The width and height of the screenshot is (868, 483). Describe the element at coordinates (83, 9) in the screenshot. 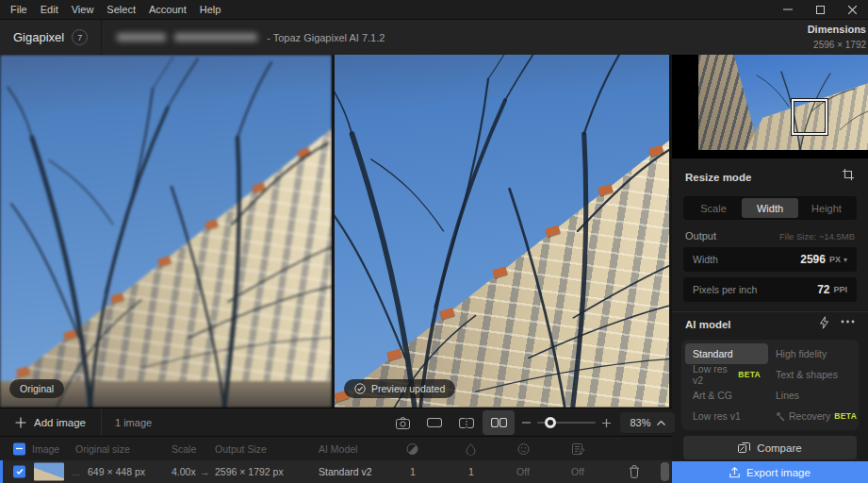

I see `menu-view: View` at that location.